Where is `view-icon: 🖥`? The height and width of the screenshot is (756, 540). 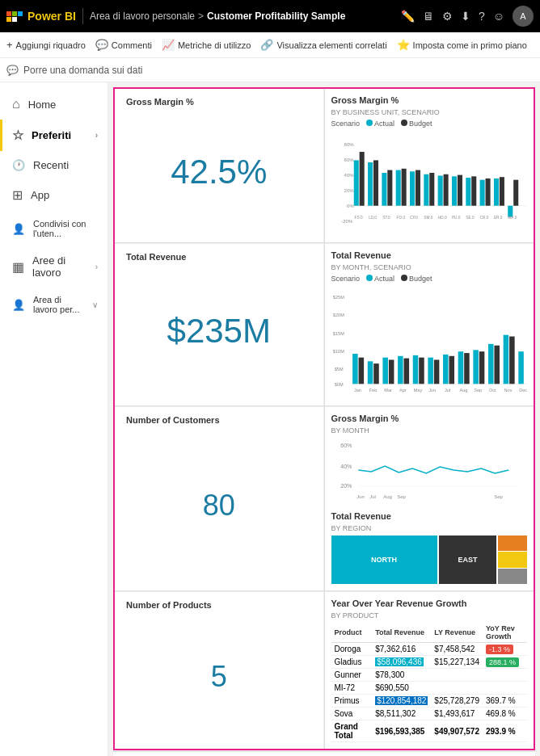
view-icon: 🖥 is located at coordinates (428, 16).